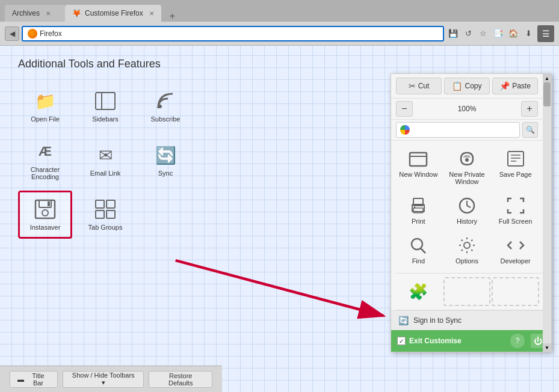 This screenshot has height=392, width=559. What do you see at coordinates (547, 213) in the screenshot?
I see `scroll-track` at bounding box center [547, 213].